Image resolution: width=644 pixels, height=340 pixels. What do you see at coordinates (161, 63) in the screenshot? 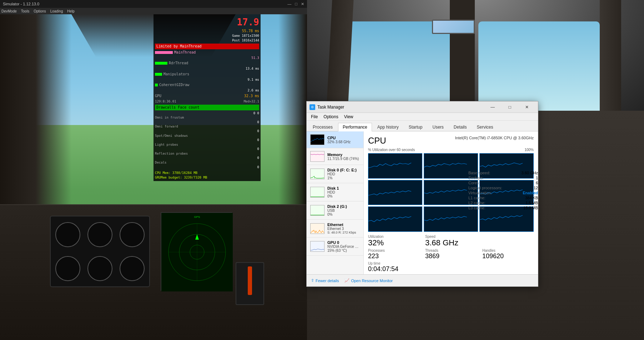
I see `debug-rdr-bar` at bounding box center [161, 63].